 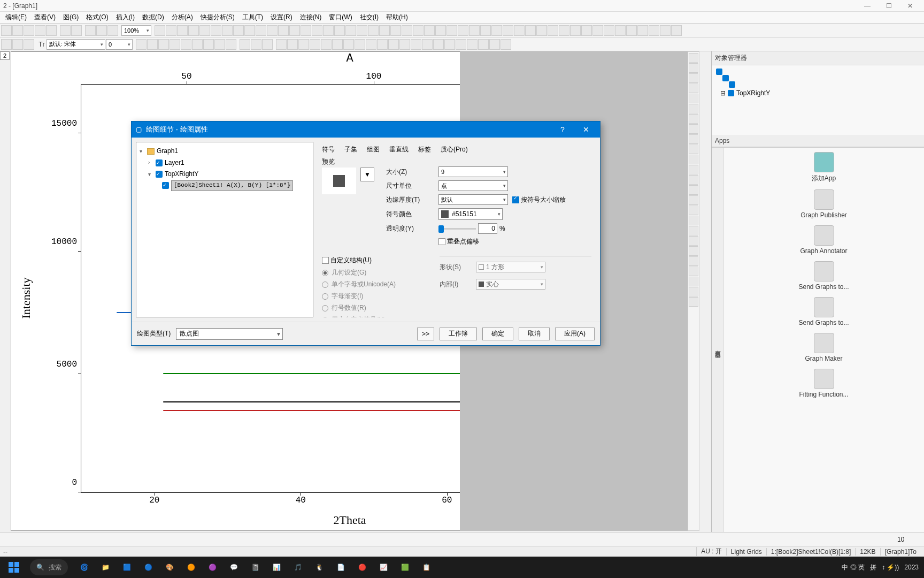 What do you see at coordinates (818, 100) in the screenshot?
I see `object-manager-tree: ⊟ TopXRightY` at bounding box center [818, 100].